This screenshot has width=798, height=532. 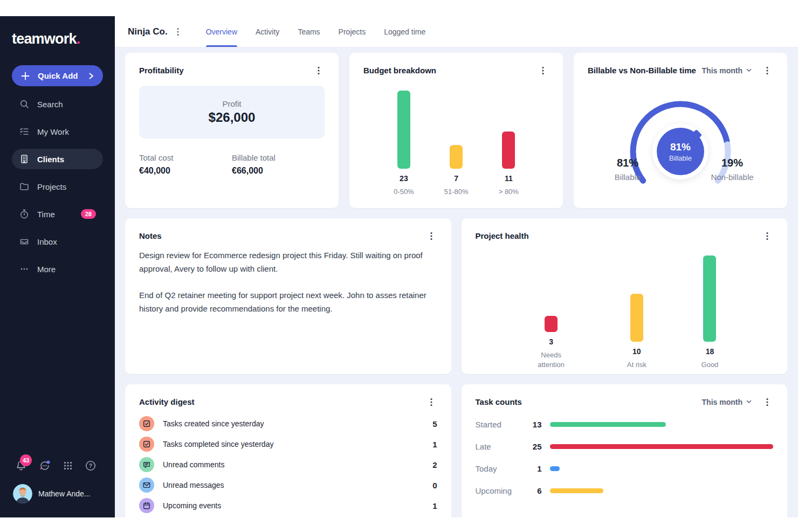 What do you see at coordinates (232, 112) in the screenshot?
I see `profit-summary: Profit $26,000` at bounding box center [232, 112].